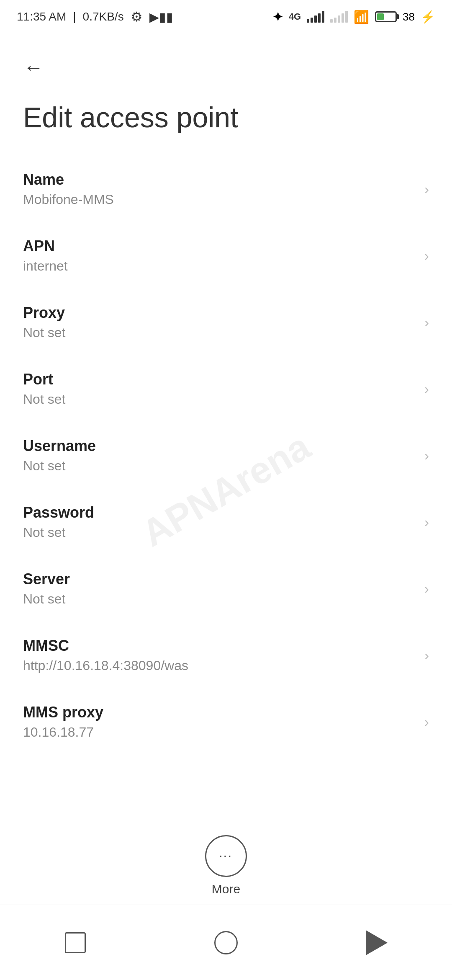 Image resolution: width=452 pixels, height=980 pixels. What do you see at coordinates (219, 513) in the screenshot?
I see `settings-item-password-label: Password` at bounding box center [219, 513].